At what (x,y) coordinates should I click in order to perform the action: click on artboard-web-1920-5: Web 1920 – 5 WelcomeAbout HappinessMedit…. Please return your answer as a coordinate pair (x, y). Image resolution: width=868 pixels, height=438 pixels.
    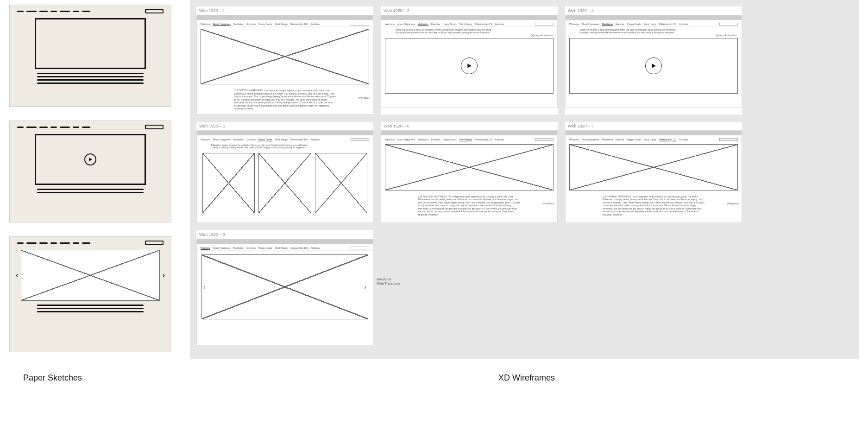
    Looking at the image, I should click on (285, 172).